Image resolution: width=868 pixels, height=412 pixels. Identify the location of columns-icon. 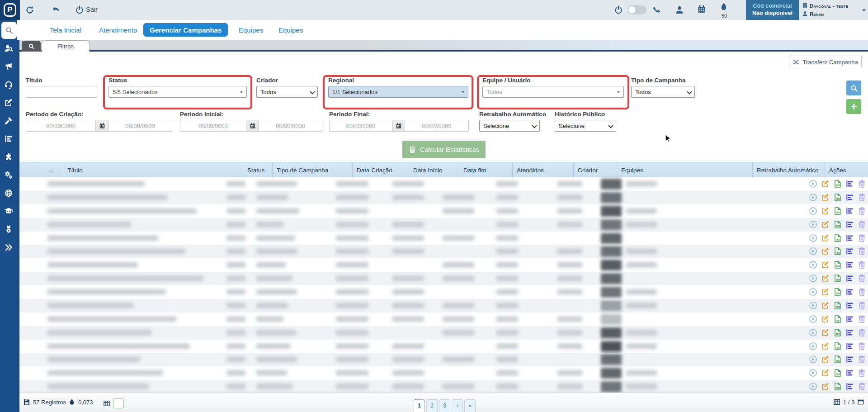
(837, 402).